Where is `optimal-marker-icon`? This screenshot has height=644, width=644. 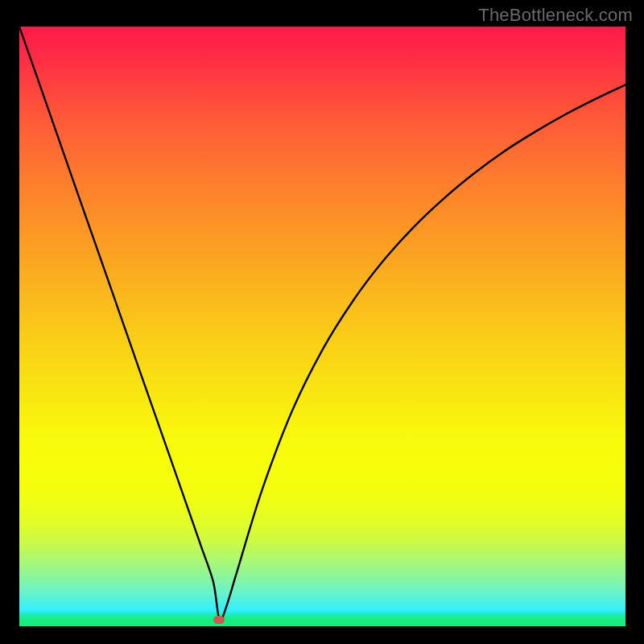
optimal-marker-icon is located at coordinates (219, 620).